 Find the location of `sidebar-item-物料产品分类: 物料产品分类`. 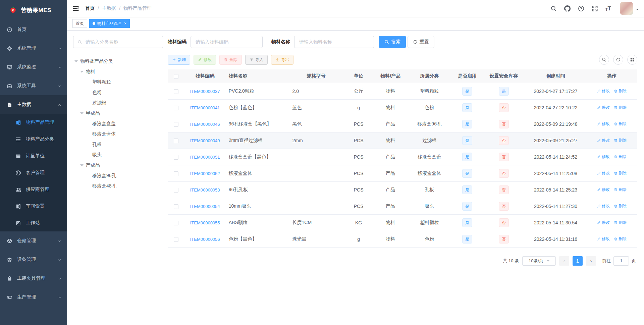

sidebar-item-物料产品分类: 物料产品分类 is located at coordinates (34, 139).